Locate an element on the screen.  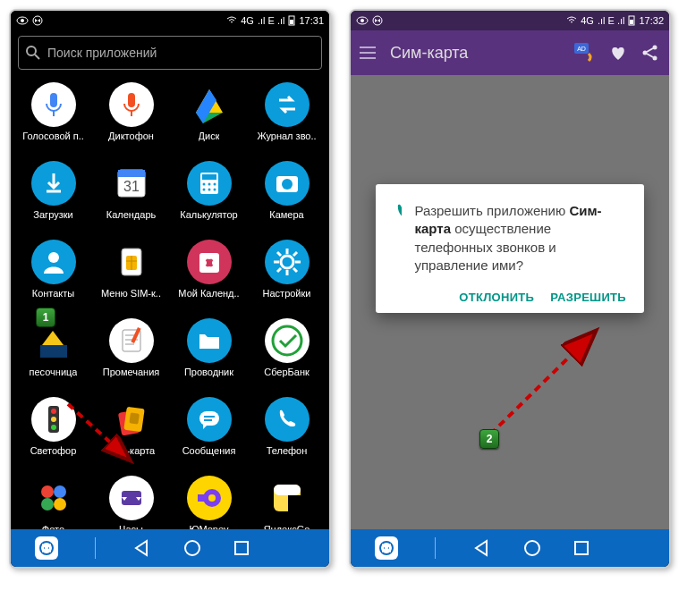
deny-button: ОТКЛОНИТЬ is located at coordinates (496, 297).